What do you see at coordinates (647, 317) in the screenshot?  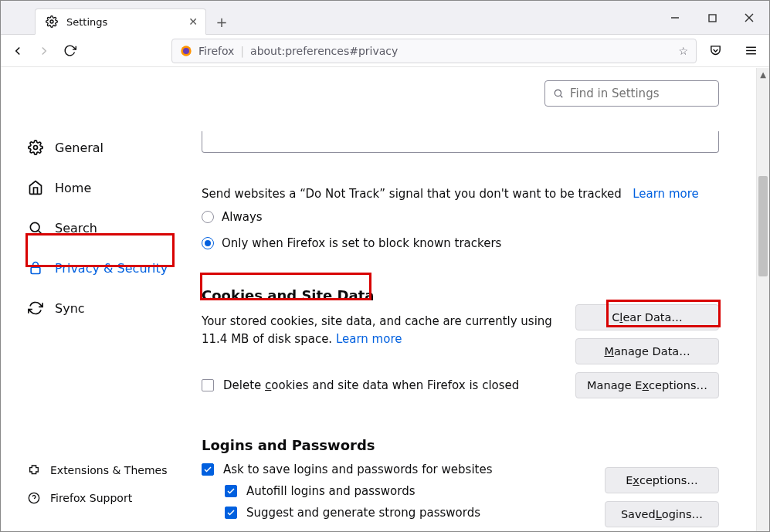 I see `clear-data-button: Clear Data…` at bounding box center [647, 317].